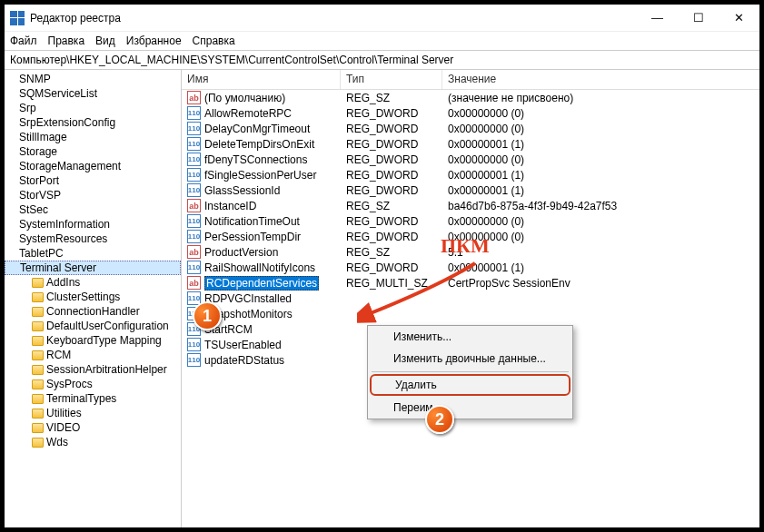  What do you see at coordinates (382, 18) in the screenshot?
I see `titlebar: Редактор реестра — ☐ ✕` at bounding box center [382, 18].